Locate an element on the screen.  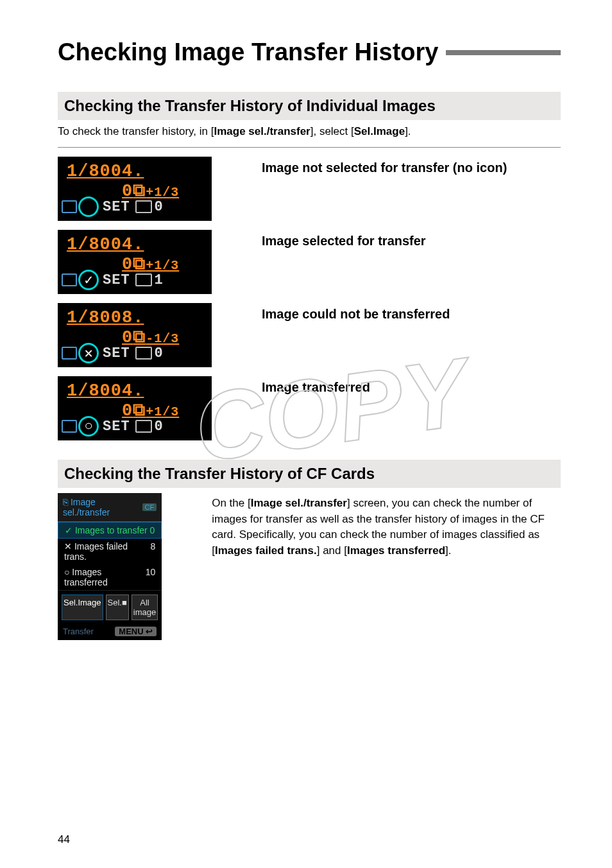
state-row: 1/800 8. 0⧉-1/3 ✕ SET 0 Image could not … is located at coordinates (309, 335).